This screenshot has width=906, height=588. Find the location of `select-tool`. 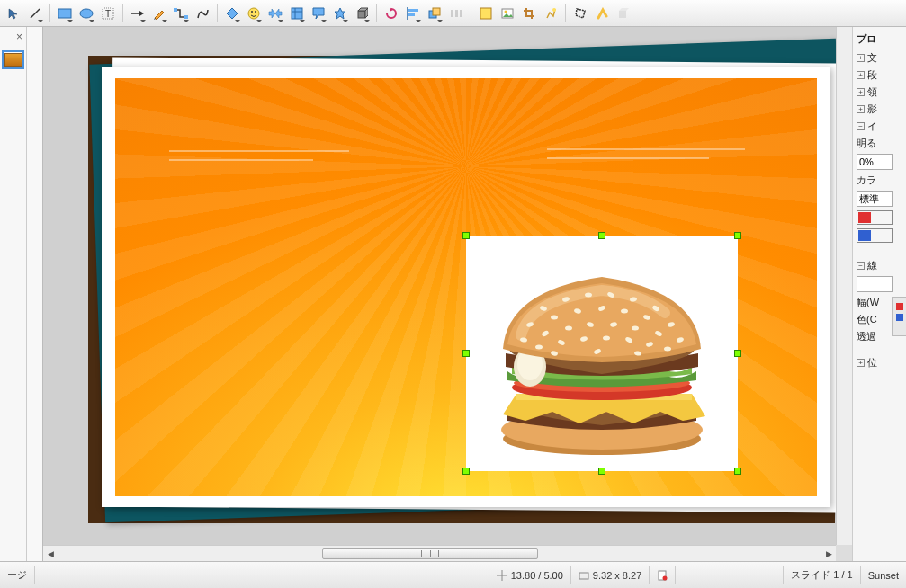

select-tool is located at coordinates (13, 13).